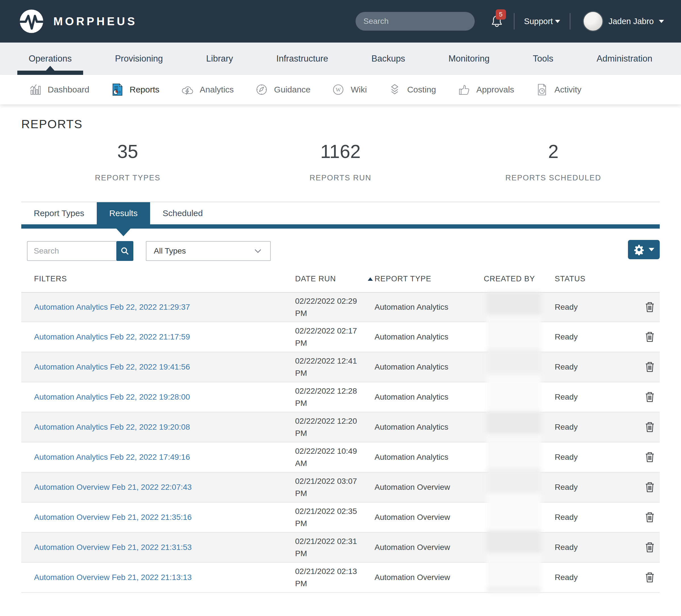 This screenshot has width=681, height=616. Describe the element at coordinates (335, 367) in the screenshot. I see `date-run-cell: 02/22/2022 12:41 PM` at that location.